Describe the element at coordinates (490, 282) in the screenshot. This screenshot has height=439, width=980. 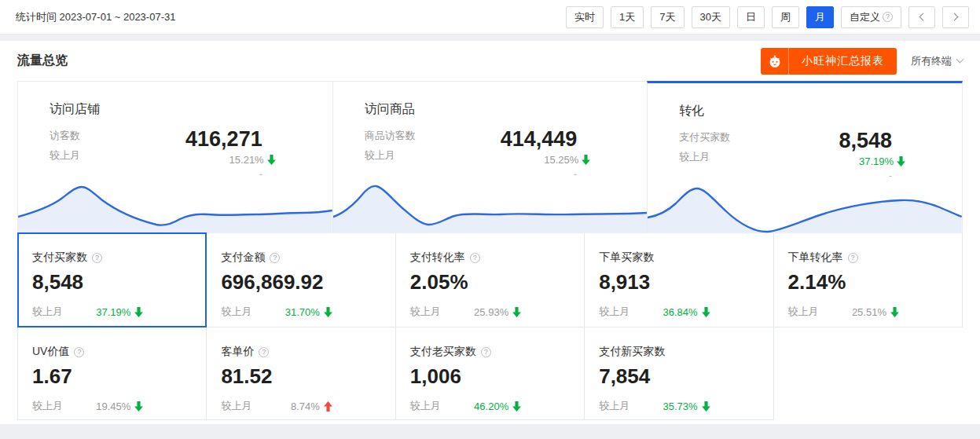
I see `metric-cell-value: 2.05%` at that location.